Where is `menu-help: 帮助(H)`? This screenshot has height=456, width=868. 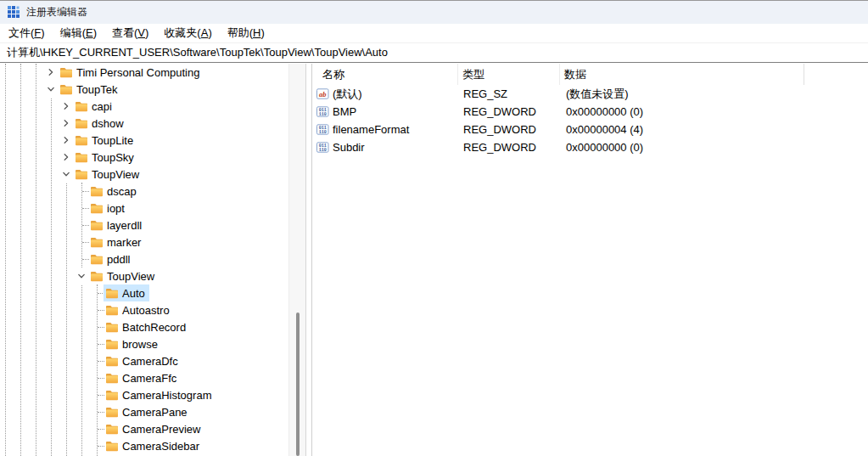
menu-help: 帮助(H) is located at coordinates (246, 34).